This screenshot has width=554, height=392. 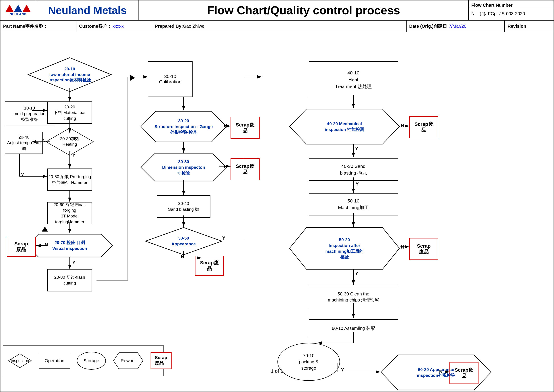 What do you see at coordinates (18, 8) in the screenshot?
I see `logo-triangle-blue` at bounding box center [18, 8].